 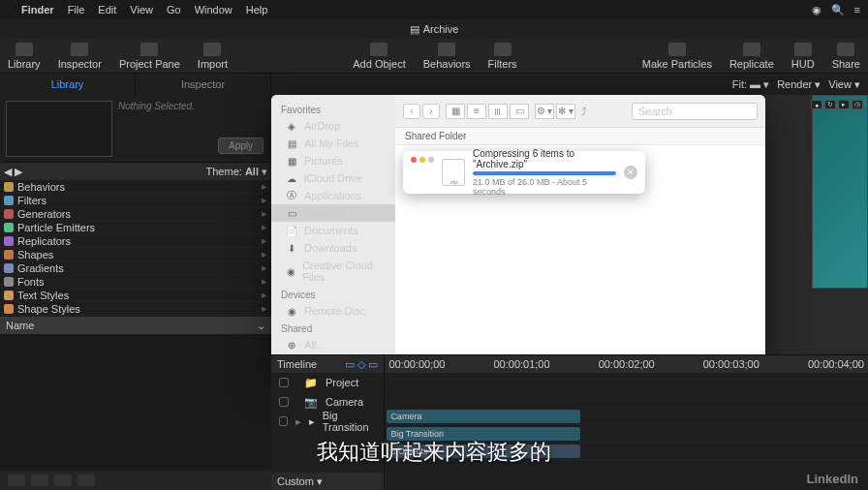 I want to click on zip-icon: .zip, so click(x=453, y=172).